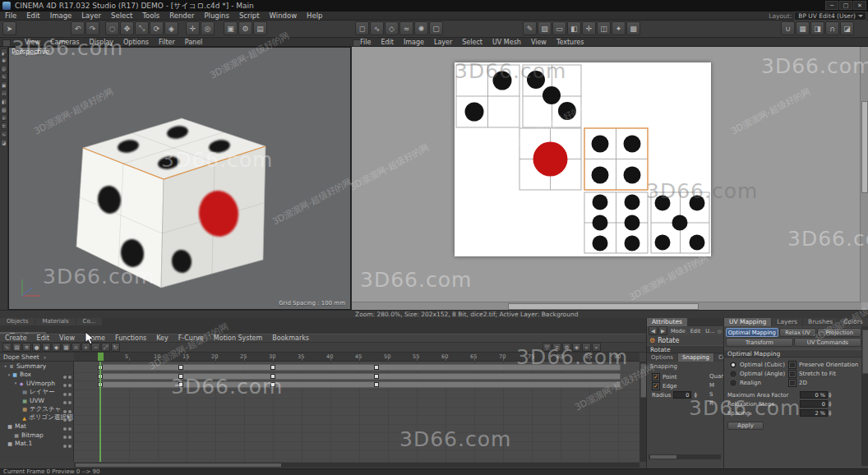 The height and width of the screenshot is (475, 868). What do you see at coordinates (839, 332) in the screenshot?
I see `projection-button: Projection` at bounding box center [839, 332].